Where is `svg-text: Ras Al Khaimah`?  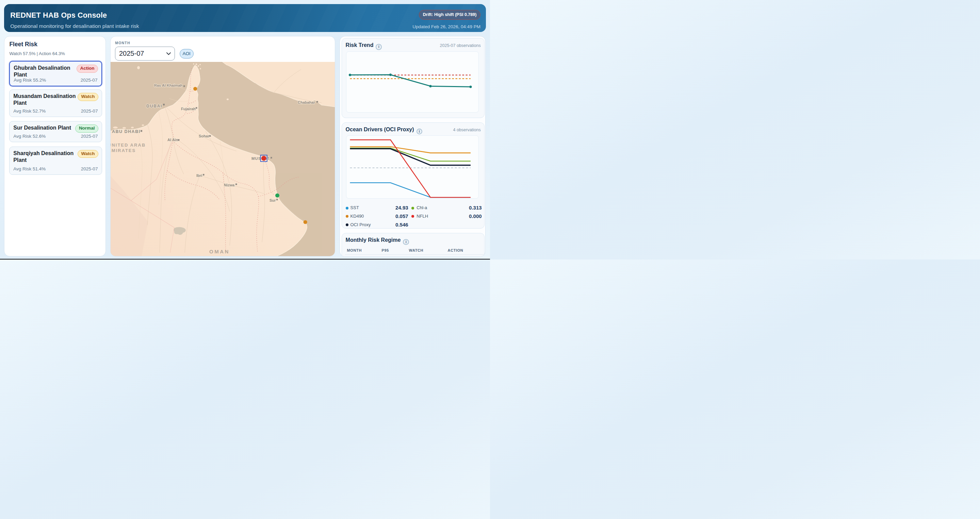 svg-text: Ras Al Khaimah is located at coordinates (168, 85).